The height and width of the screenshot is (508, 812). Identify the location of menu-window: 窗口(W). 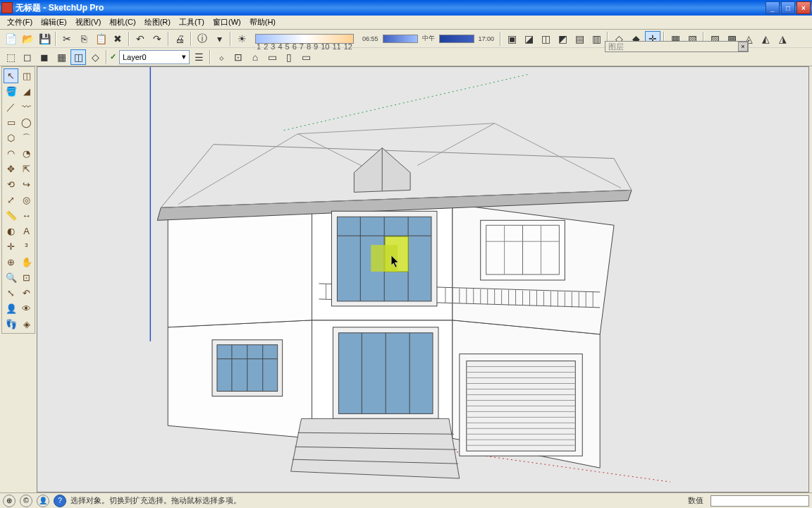
(227, 23).